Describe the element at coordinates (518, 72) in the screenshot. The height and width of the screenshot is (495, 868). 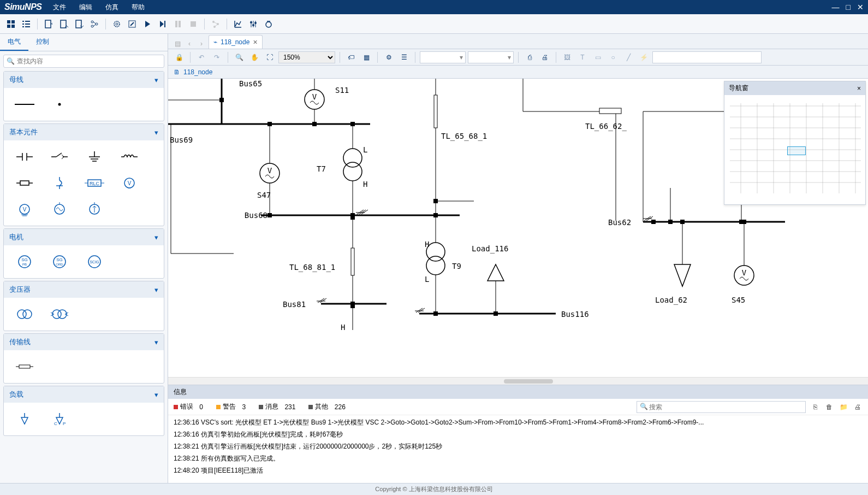
I see `breadcrumb: 🗎 118_node` at that location.